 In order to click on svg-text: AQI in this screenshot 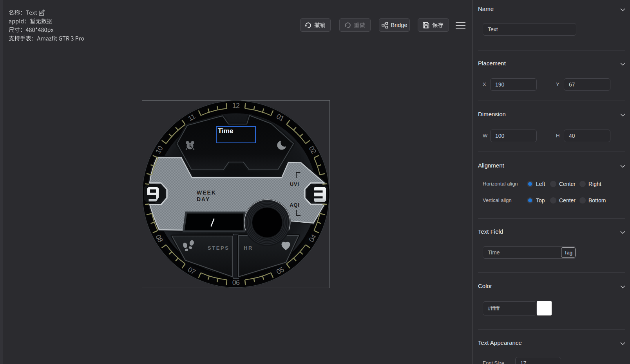, I will do `click(295, 205)`.